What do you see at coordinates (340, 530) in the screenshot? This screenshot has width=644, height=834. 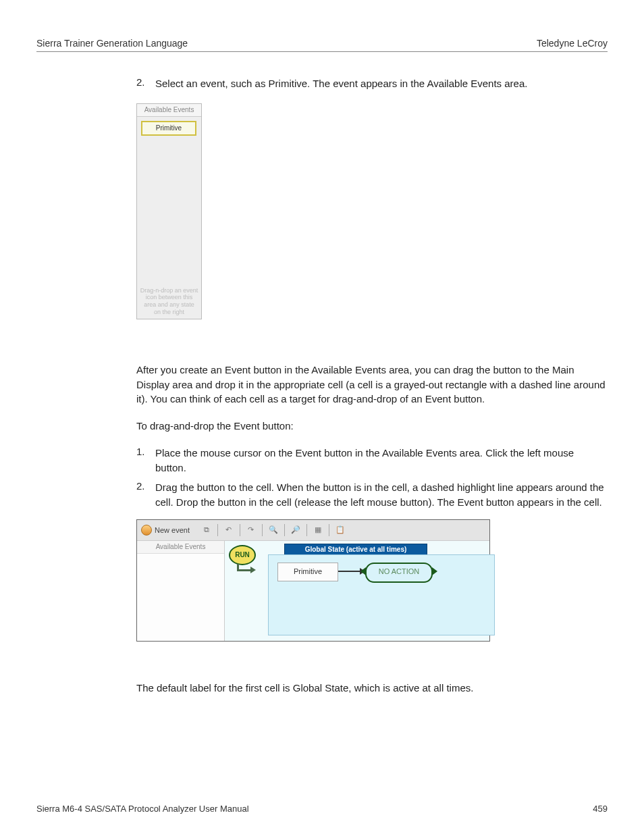 I see `paste-icon: 📋` at bounding box center [340, 530].